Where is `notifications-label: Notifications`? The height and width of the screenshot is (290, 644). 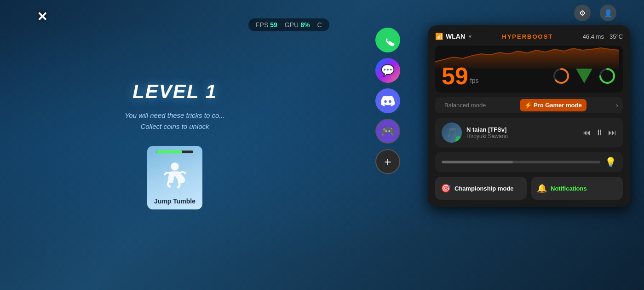
notifications-label: Notifications is located at coordinates (569, 189).